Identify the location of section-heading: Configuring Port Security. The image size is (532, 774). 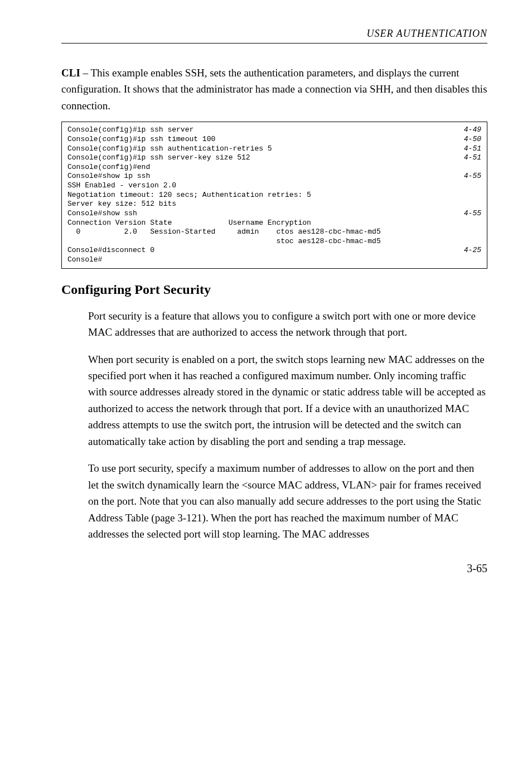
(274, 290).